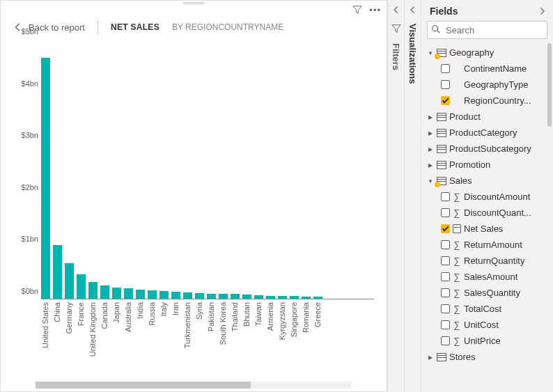 Image resolution: width=553 pixels, height=392 pixels. What do you see at coordinates (412, 54) in the screenshot?
I see `visualizations-rail-label: Visualizations` at bounding box center [412, 54].